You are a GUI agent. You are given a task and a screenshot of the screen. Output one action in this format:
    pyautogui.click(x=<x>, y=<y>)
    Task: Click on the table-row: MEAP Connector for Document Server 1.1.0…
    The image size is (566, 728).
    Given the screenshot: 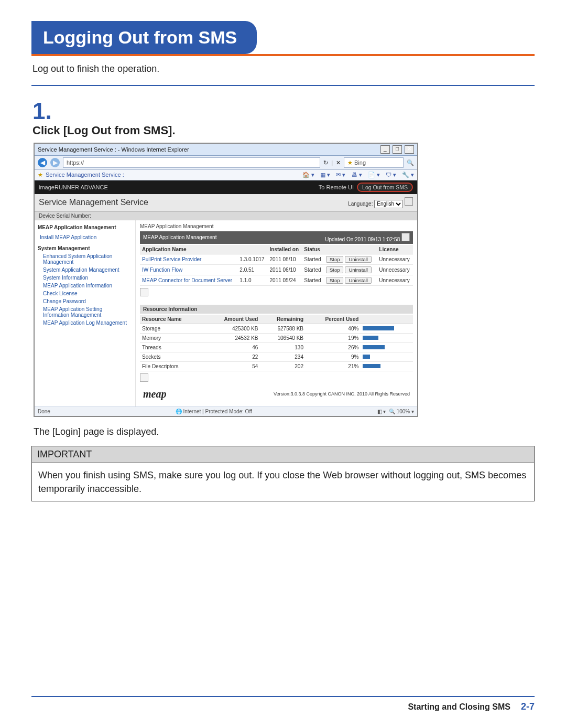 What is the action you would take?
    pyautogui.click(x=277, y=280)
    